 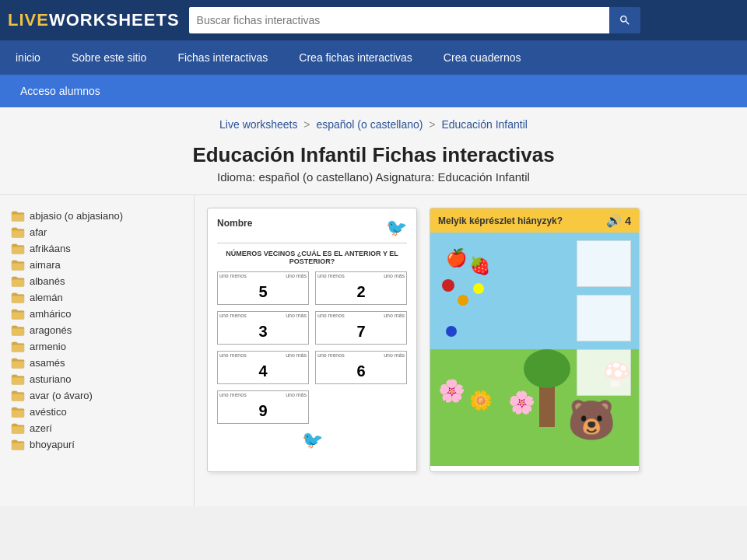 What do you see at coordinates (258, 124) in the screenshot?
I see `breadcrumb-live-worksheets: Live worksheets` at bounding box center [258, 124].